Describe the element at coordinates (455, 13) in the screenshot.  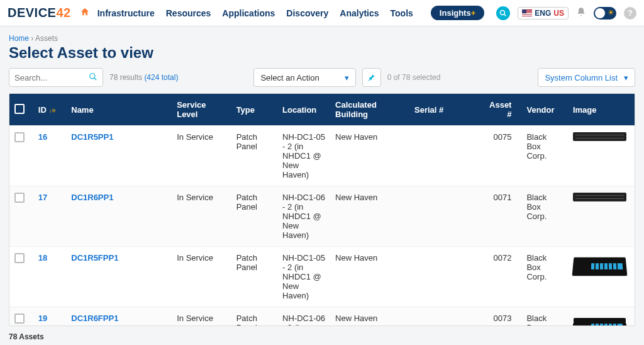
I see `insights-label: Insights` at that location.